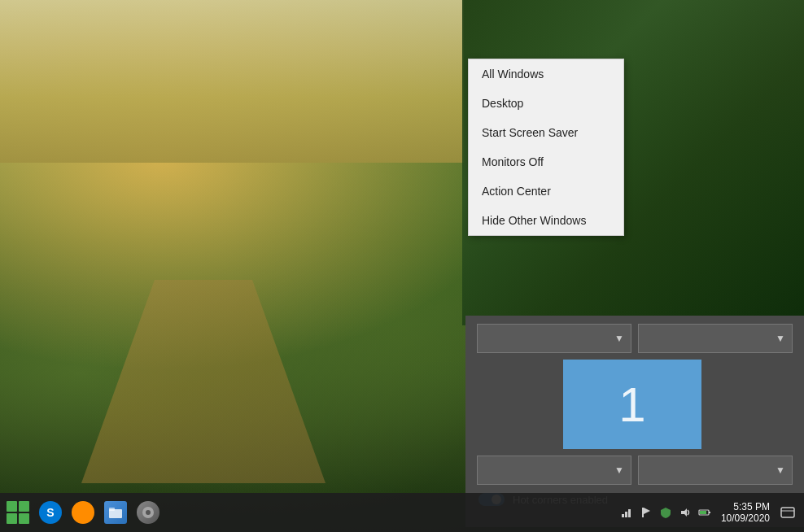  What do you see at coordinates (685, 512) in the screenshot?
I see `tray-volume-icon` at bounding box center [685, 512].